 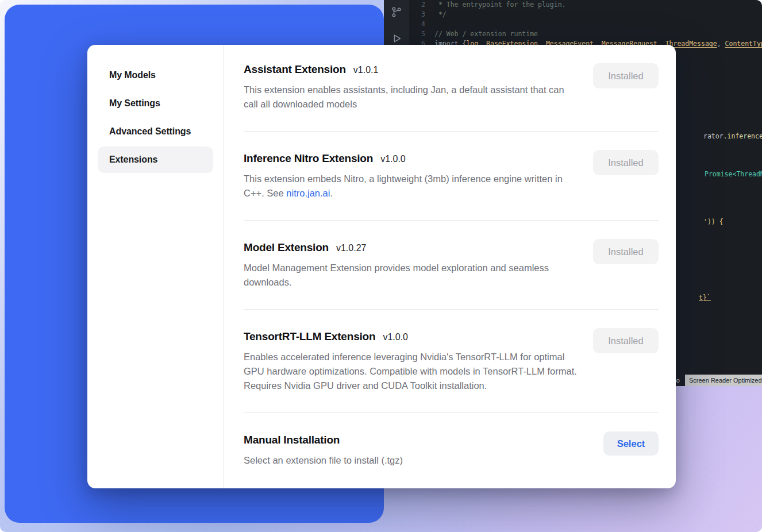 What do you see at coordinates (292, 440) in the screenshot?
I see `manual-installation-title: Manual Installation` at bounding box center [292, 440].